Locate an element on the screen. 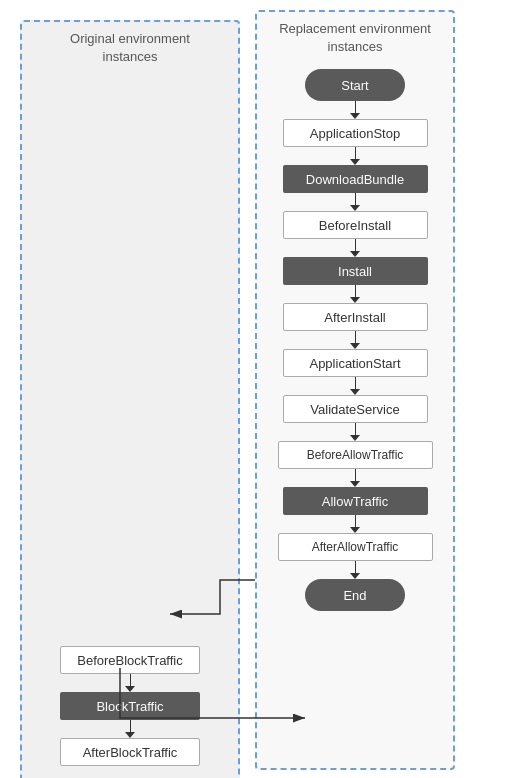  application-stop-node: ApplicationStop is located at coordinates (356, 133).